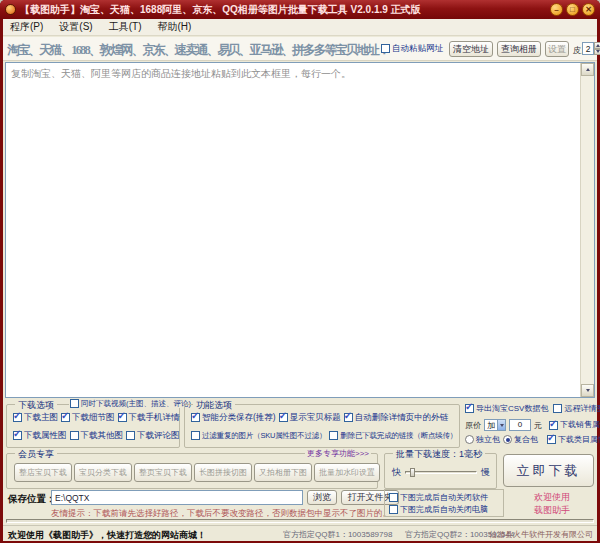 This screenshot has height=543, width=600. I want to click on radio-independent-package: 独立包, so click(482, 440).